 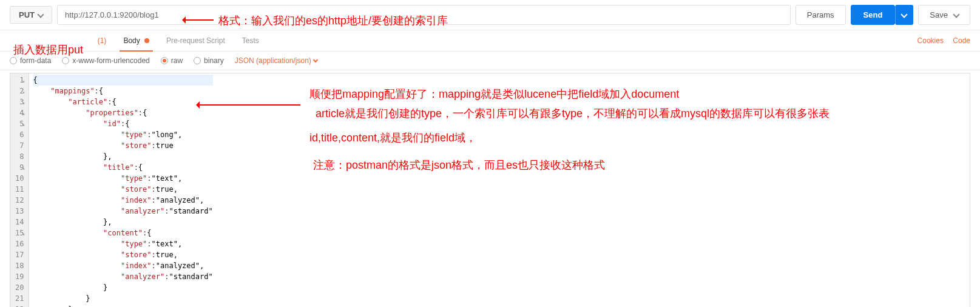 What do you see at coordinates (19, 191) in the screenshot?
I see `line-gutter: 1▾2▾3▾4▾5▾6789▾101112131415▾161718192021…` at bounding box center [19, 191].